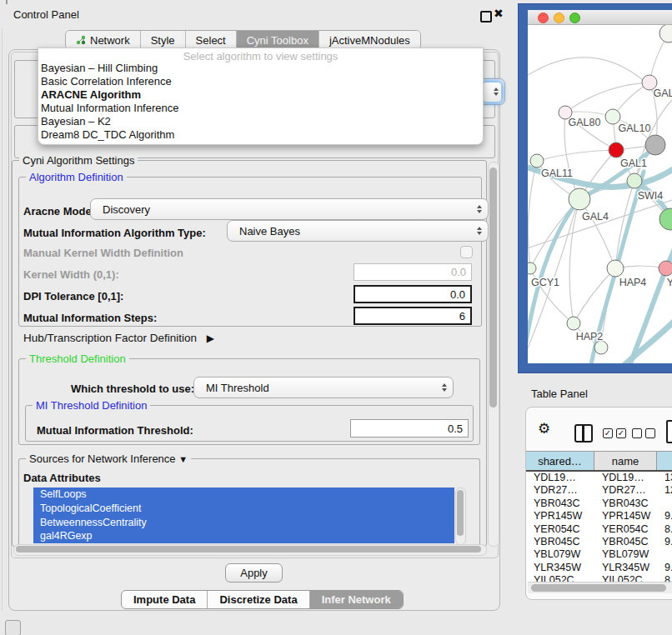 The width and height of the screenshot is (672, 635). Describe the element at coordinates (370, 40) in the screenshot. I see `tab-label: jActiveMNodules` at that location.